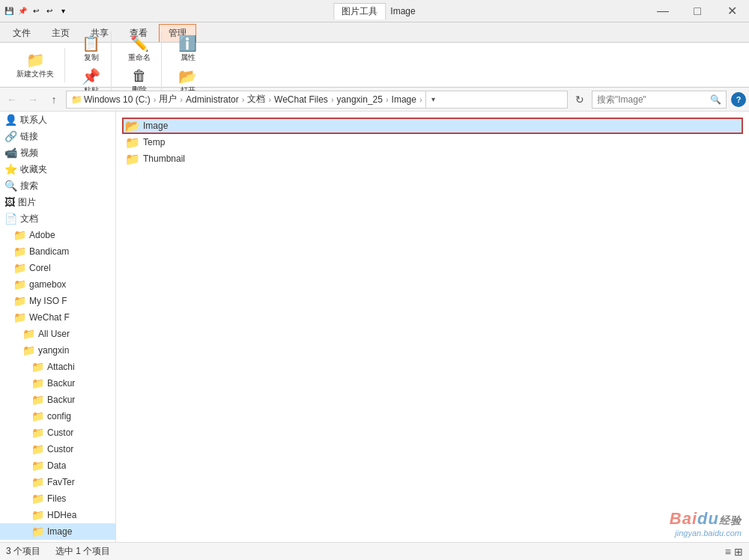  What do you see at coordinates (58, 317) in the screenshot?
I see `sidebar-item-wechatf: 📁 WeChat F` at bounding box center [58, 317].